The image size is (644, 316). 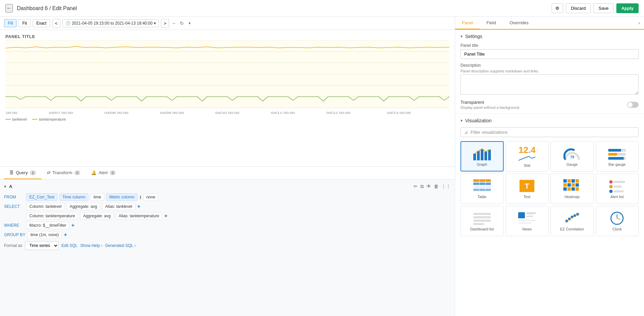 What do you see at coordinates (436, 187) in the screenshot?
I see `delete-query-icon: 🗑` at bounding box center [436, 187].